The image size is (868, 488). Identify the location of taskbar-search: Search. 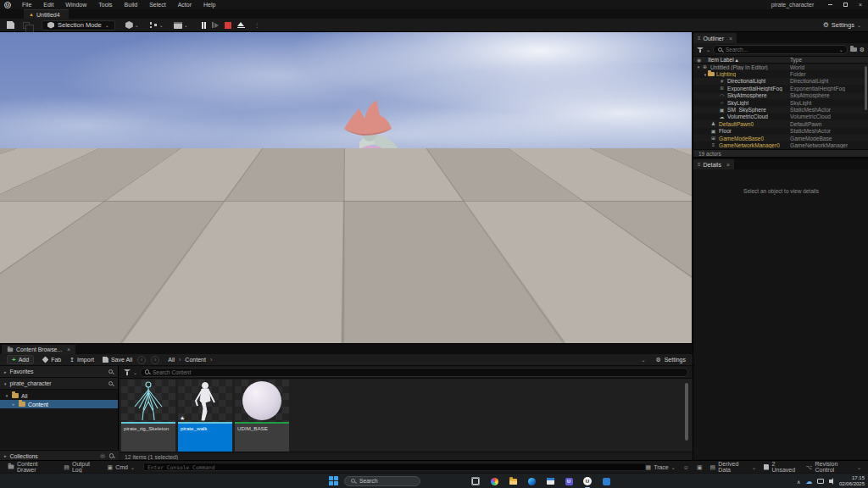
(382, 481).